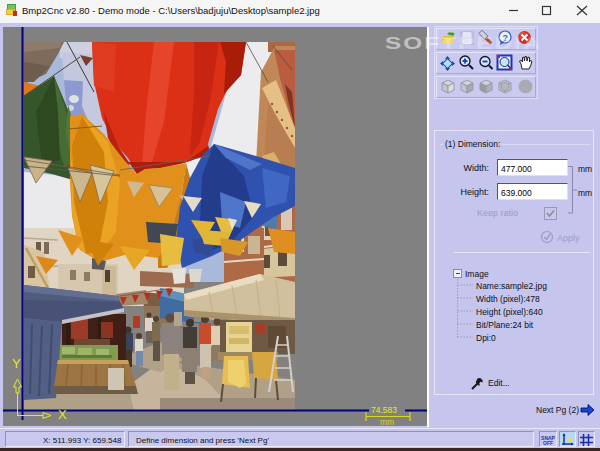  I want to click on svg-text: Y, so click(16, 364).